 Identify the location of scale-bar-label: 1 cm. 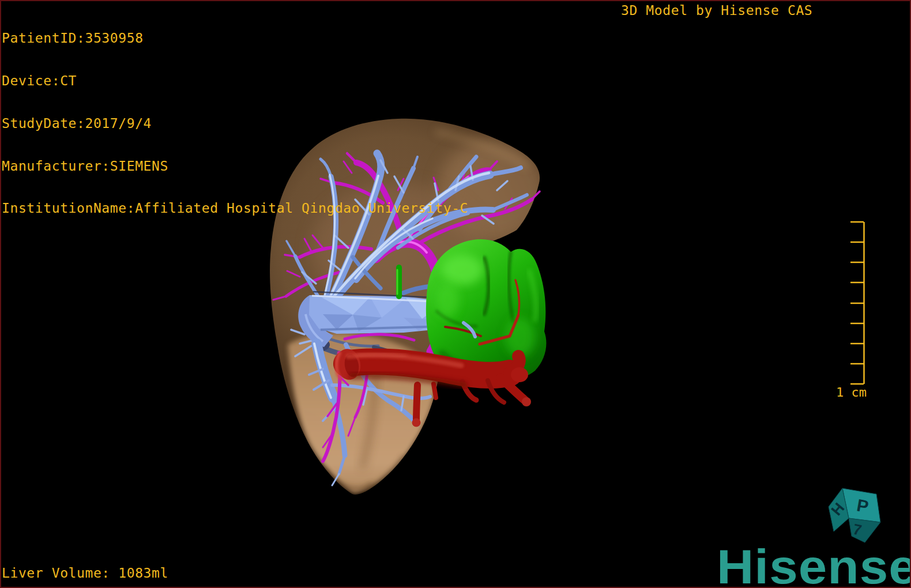
(851, 392).